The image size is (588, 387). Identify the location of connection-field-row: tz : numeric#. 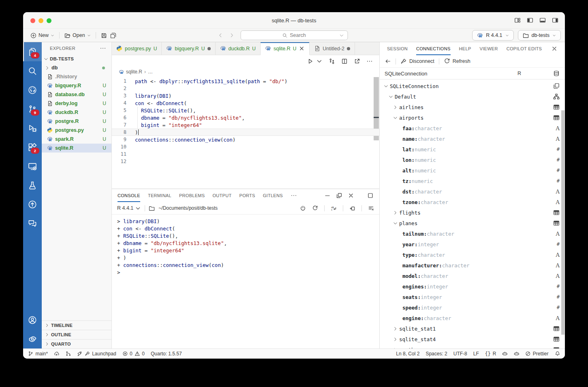
(473, 181).